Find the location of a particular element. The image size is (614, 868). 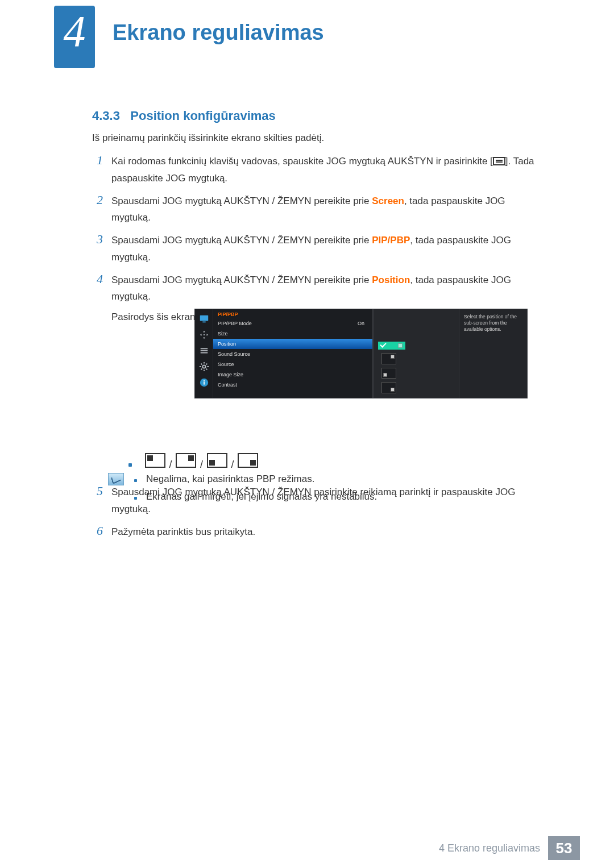

page-footer: 4 Ekrano reguliavimas 53 is located at coordinates (509, 848).